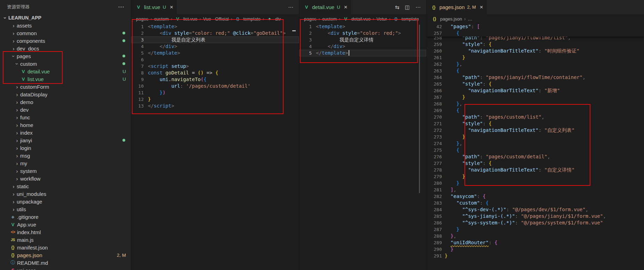 The image size is (644, 270). Describe the element at coordinates (215, 60) in the screenshot. I see `code-line-6: 6` at that location.